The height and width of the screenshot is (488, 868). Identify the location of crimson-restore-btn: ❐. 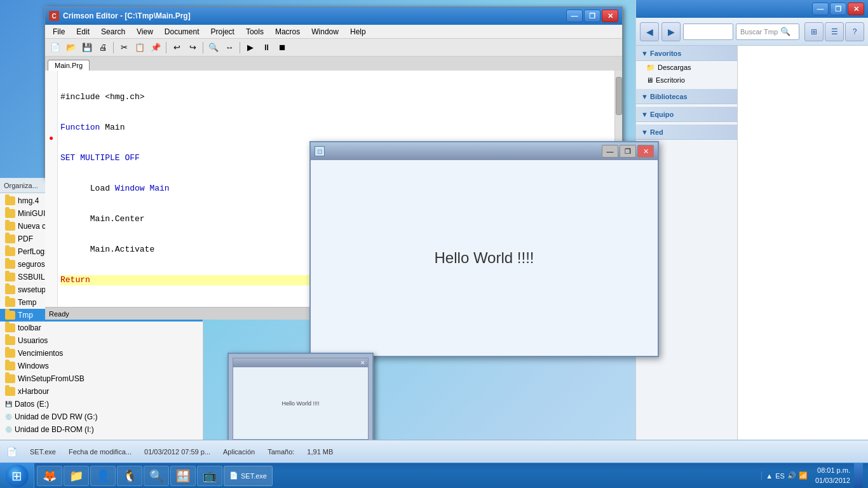
(592, 16).